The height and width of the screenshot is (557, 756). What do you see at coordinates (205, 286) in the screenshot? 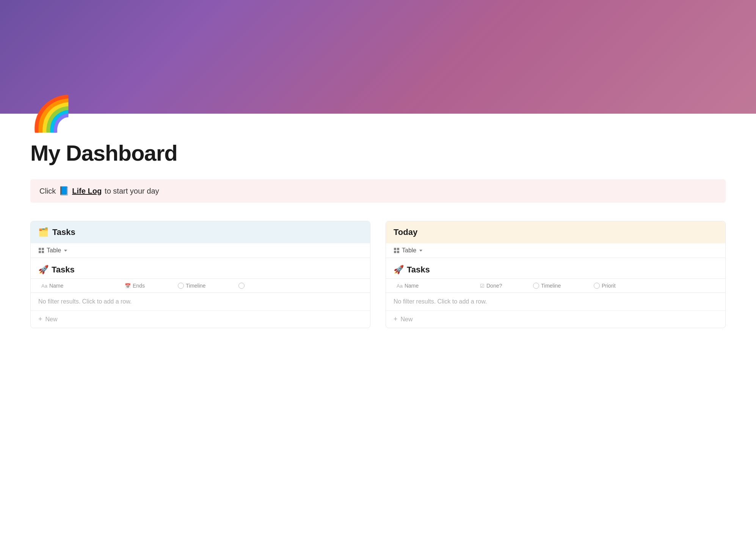
I see `tasks-col-timeline: Timeline` at bounding box center [205, 286].